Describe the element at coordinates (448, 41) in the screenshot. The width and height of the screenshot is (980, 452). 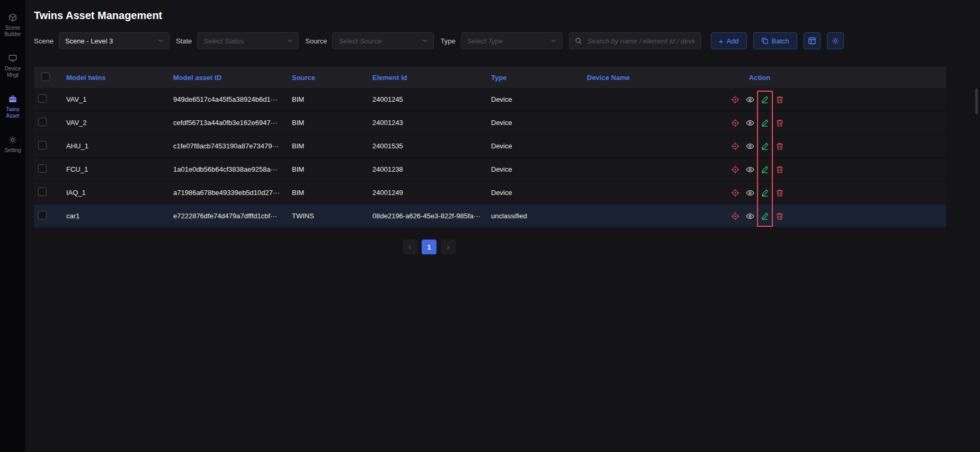
I see `type-filter-label: Type` at that location.